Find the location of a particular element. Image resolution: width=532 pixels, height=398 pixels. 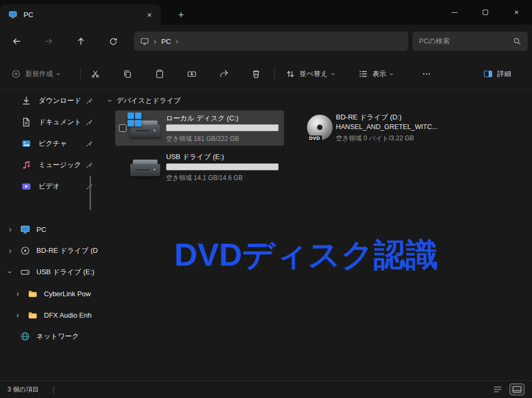

pictures-icon is located at coordinates (26, 144).